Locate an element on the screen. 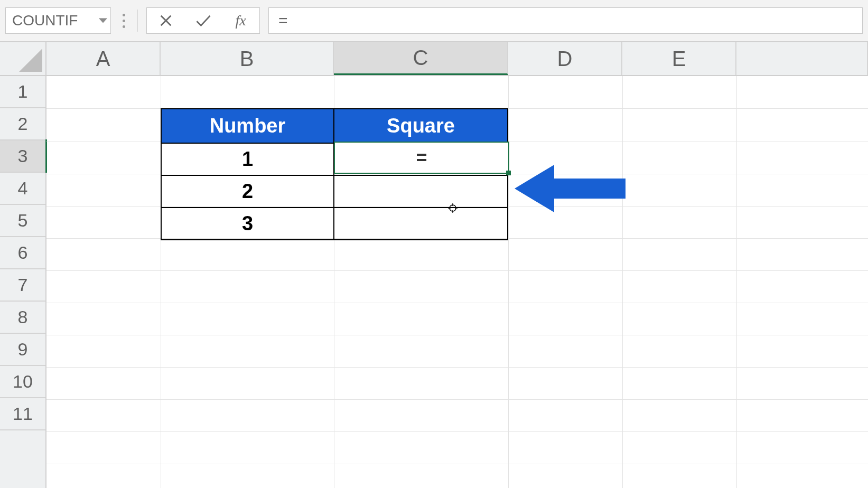 The image size is (868, 488). table-row: 2 is located at coordinates (334, 191).